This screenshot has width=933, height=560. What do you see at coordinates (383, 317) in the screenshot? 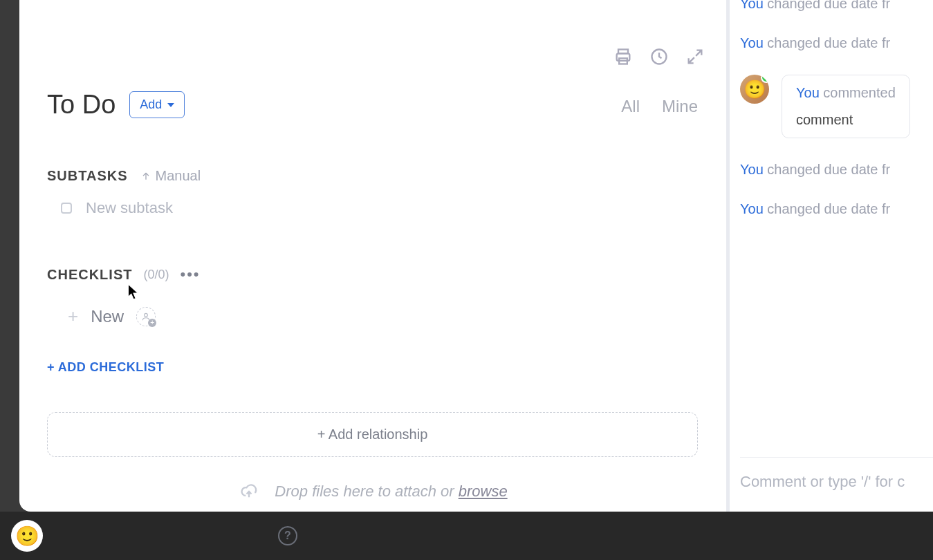
I see `checklist-new-row: + New +` at bounding box center [383, 317].